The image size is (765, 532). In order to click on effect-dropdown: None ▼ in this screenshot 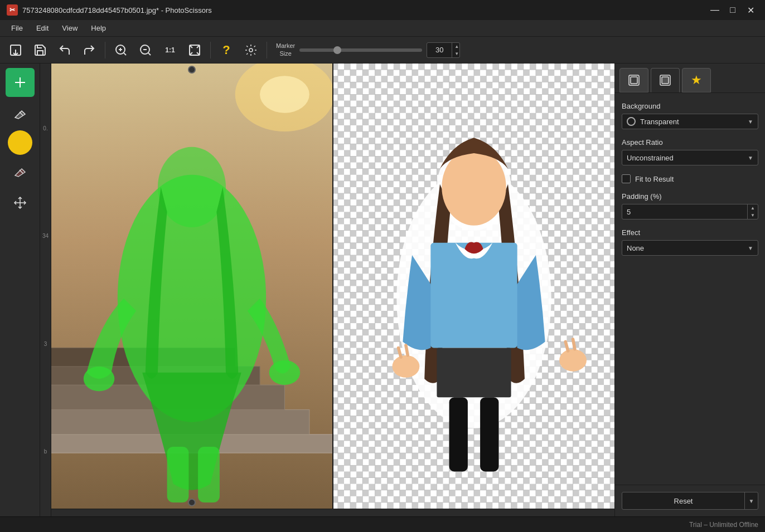, I will do `click(690, 248)`.